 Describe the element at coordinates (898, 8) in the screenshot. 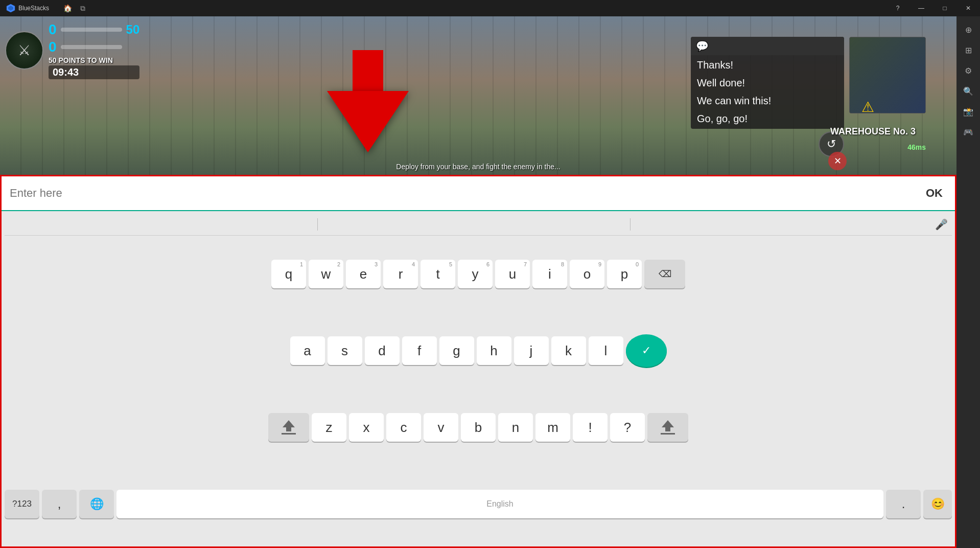

I see `help-button: ?` at that location.